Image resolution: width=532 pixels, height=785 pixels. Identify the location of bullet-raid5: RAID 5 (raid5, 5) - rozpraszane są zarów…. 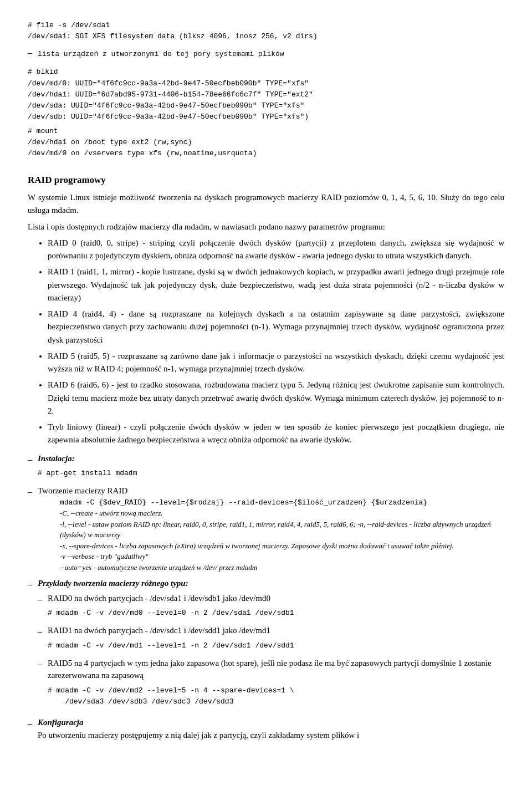
(276, 363).